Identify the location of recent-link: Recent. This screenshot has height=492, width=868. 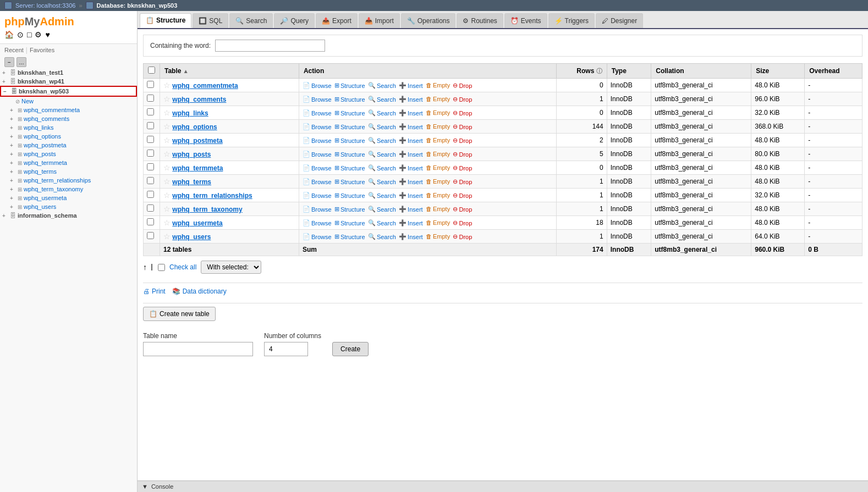
(14, 50).